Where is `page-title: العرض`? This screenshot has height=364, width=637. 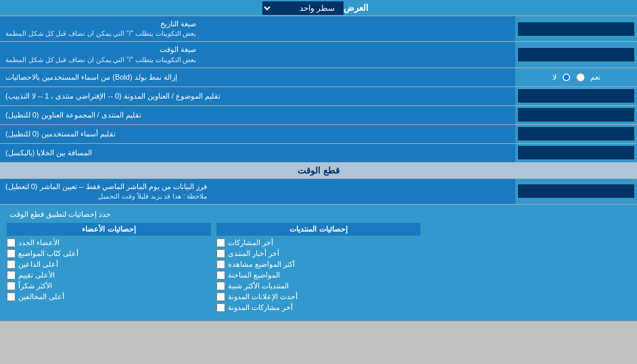 page-title: العرض is located at coordinates (356, 8).